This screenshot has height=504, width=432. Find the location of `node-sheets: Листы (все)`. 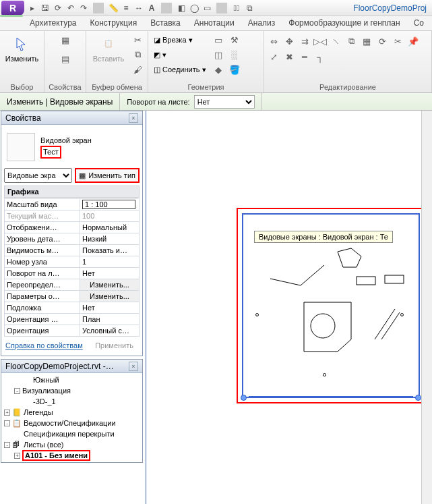

node-sheets: Листы (все) is located at coordinates (44, 445).